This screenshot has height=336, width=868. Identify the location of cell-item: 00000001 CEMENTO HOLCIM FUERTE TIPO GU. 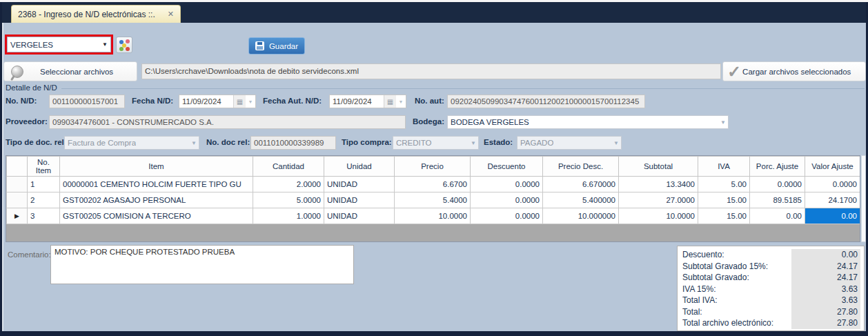
(157, 185).